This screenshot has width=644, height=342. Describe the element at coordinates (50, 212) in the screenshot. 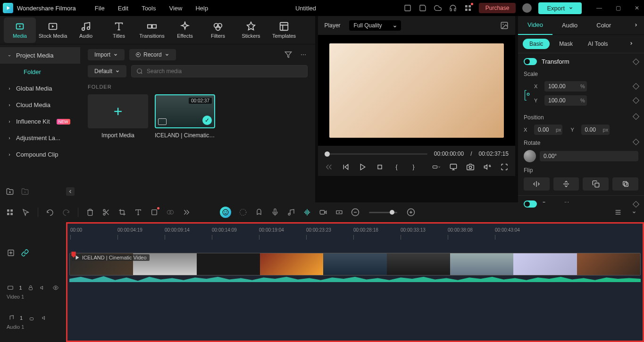

I see `undo-icon` at that location.